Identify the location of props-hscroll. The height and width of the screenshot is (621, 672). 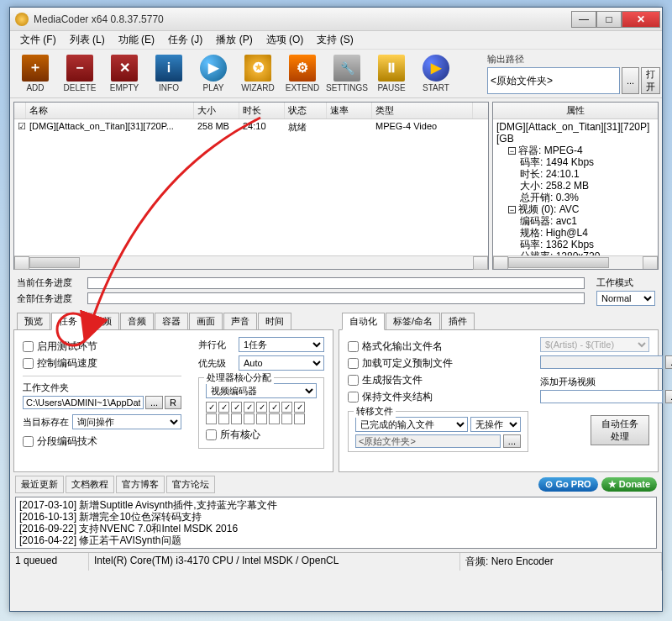
(575, 262).